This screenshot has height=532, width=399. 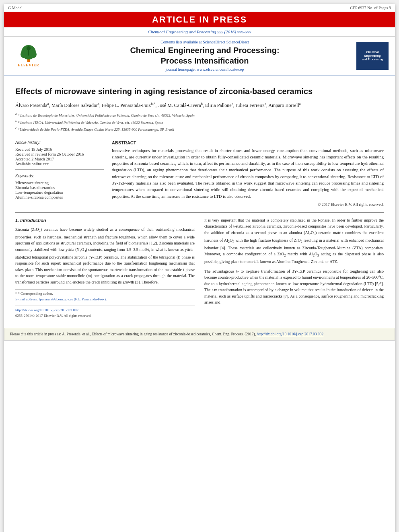 I want to click on affiliation-b: b ᵇ Instituto ITACA, Universidad Politéc…, so click(x=200, y=122).